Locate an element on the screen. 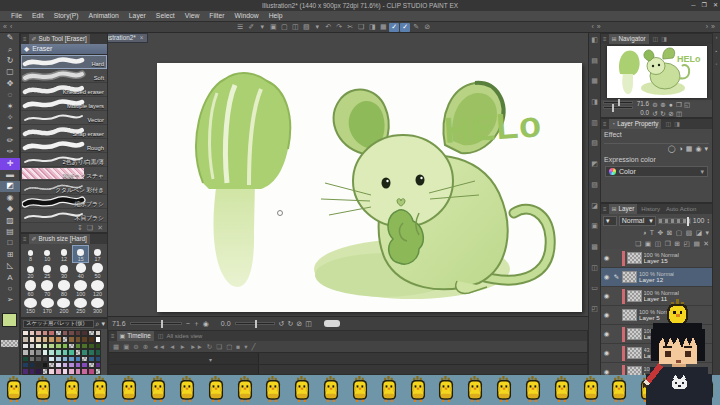 The height and width of the screenshot is (405, 720). document-tab: Illustration2* × is located at coordinates (128, 38).